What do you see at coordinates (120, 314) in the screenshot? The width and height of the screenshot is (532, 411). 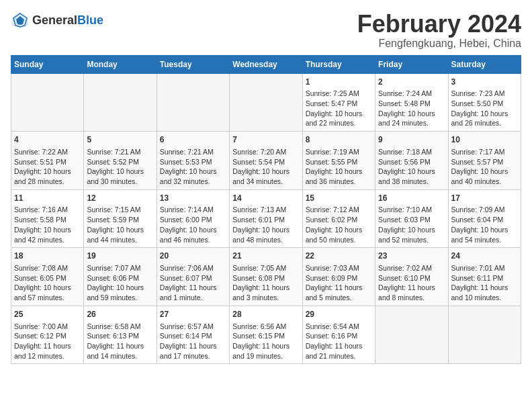 I see `day-number: 26` at bounding box center [120, 314].